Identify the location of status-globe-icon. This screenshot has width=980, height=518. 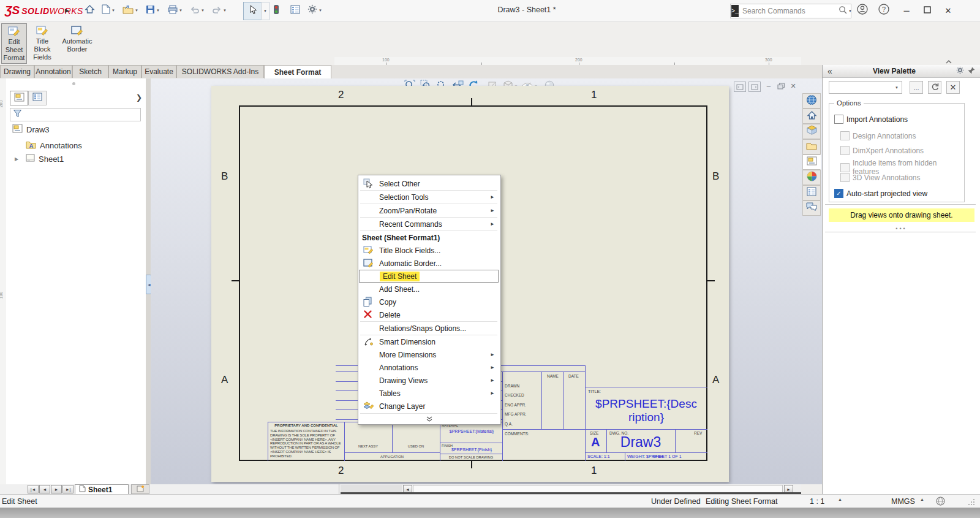
(941, 502).